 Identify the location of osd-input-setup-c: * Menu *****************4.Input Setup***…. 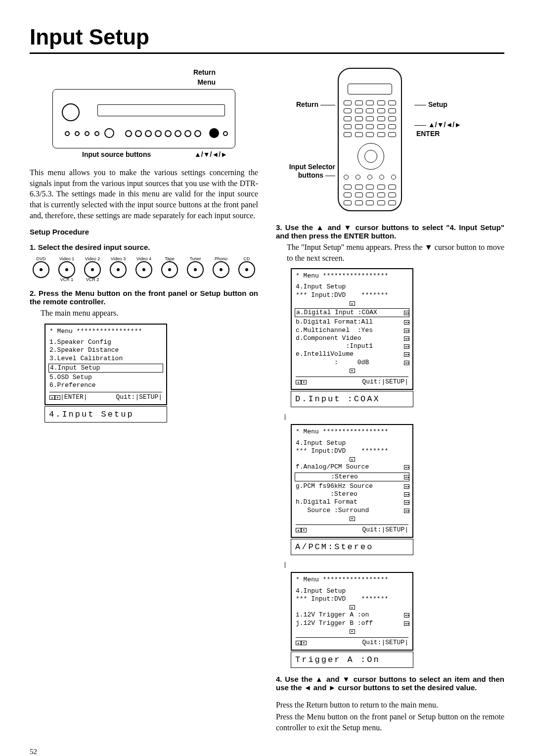
(352, 612).